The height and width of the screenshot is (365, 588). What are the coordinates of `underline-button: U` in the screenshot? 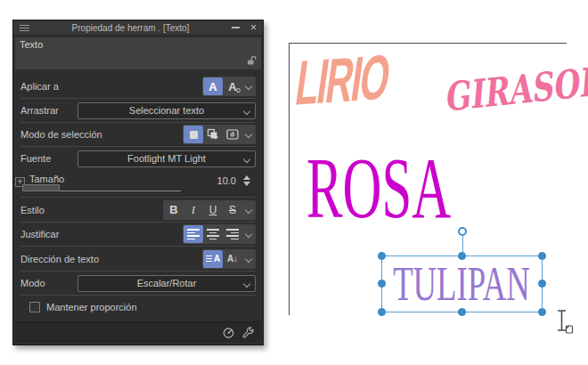 It's located at (213, 210).